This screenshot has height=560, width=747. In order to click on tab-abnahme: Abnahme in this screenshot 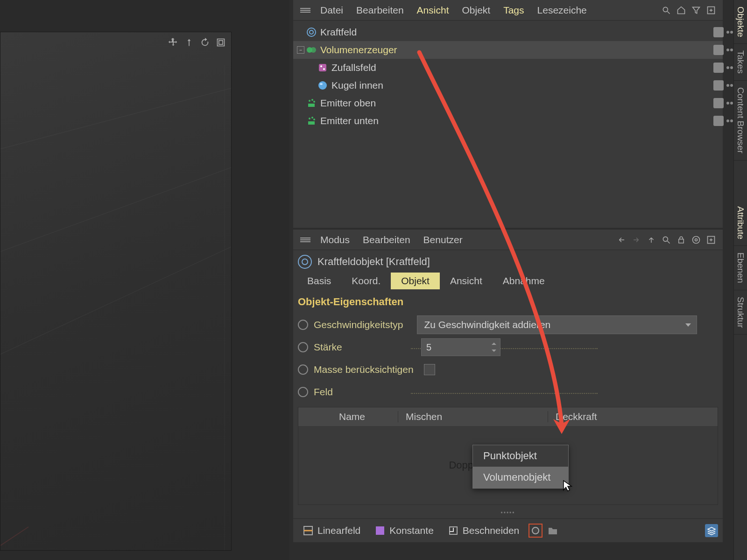, I will do `click(524, 281)`.